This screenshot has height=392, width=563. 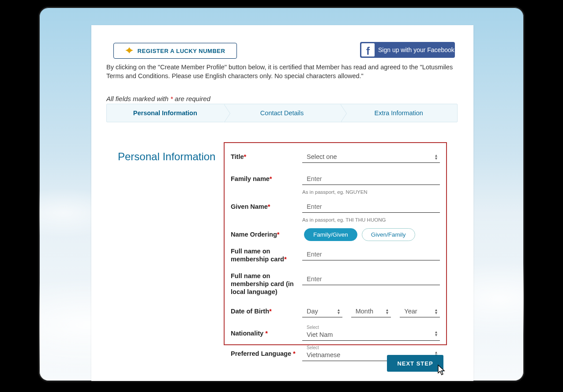 I want to click on full-name-card-local-input, so click(x=371, y=279).